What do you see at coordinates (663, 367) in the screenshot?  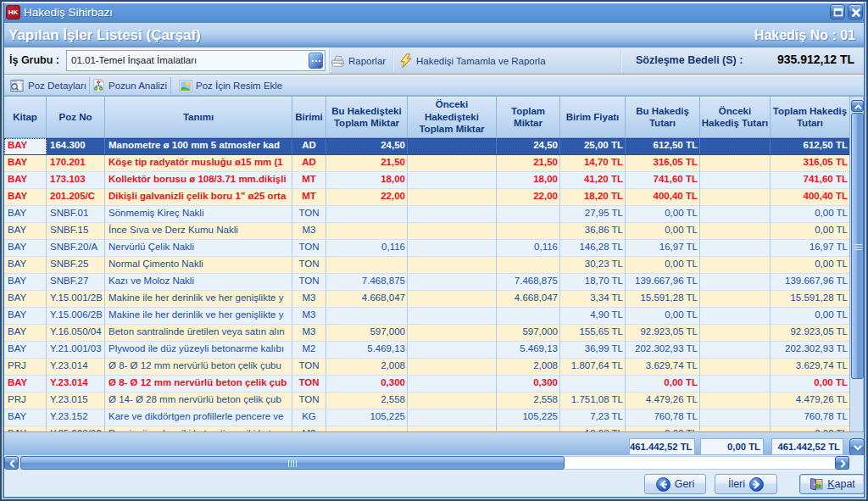 I see `cell: 3.629,74 TL` at bounding box center [663, 367].